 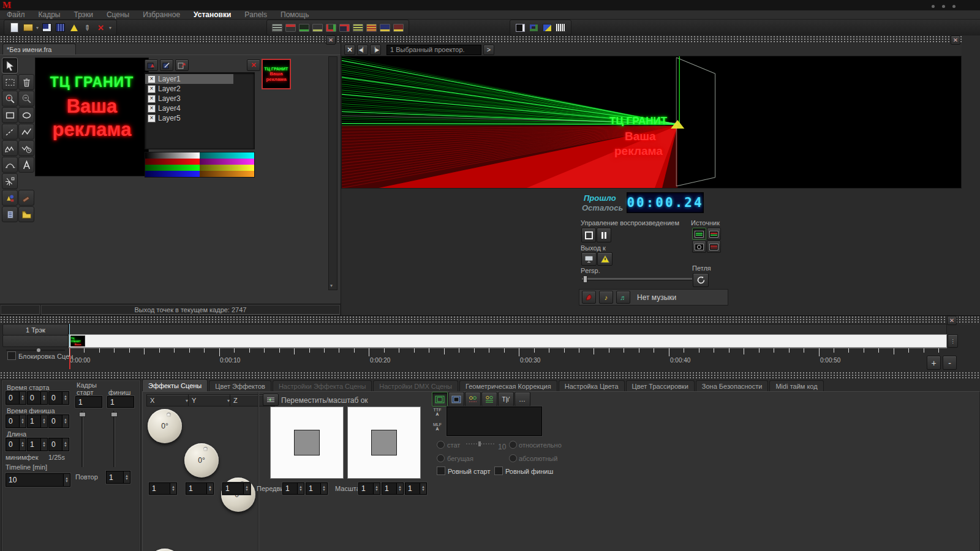 What do you see at coordinates (36, 329) in the screenshot?
I see `track-header: 1 Трэк` at bounding box center [36, 329].